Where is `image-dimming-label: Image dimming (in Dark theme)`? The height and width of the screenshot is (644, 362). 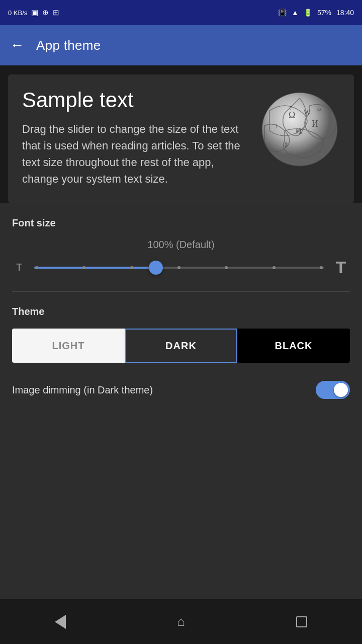
image-dimming-label: Image dimming (in Dark theme) is located at coordinates (82, 390).